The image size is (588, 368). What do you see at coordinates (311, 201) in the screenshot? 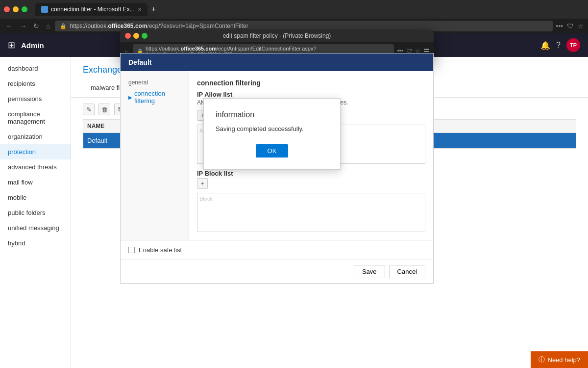
I see `ip-block-section: IP Block list + Block` at bounding box center [311, 201].